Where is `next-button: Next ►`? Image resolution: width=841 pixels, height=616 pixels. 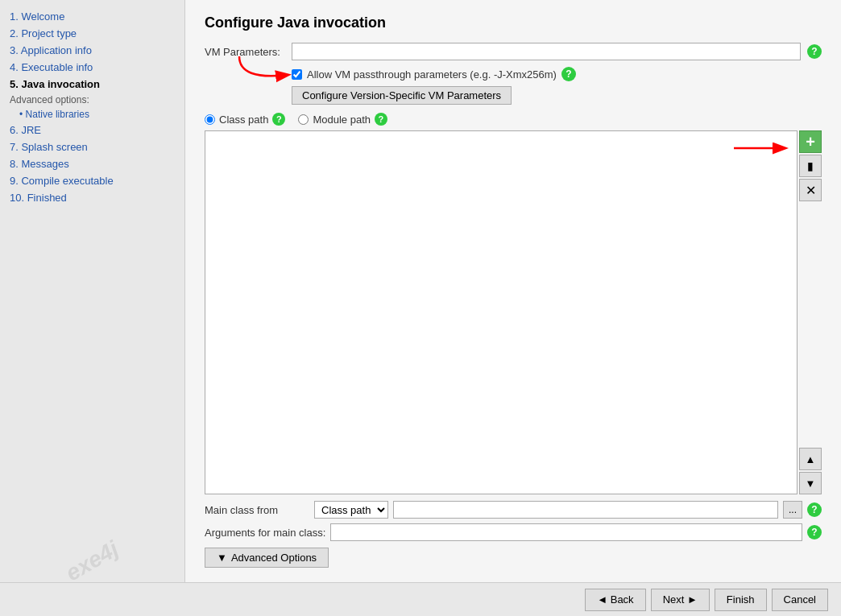 next-button: Next ► is located at coordinates (680, 600).